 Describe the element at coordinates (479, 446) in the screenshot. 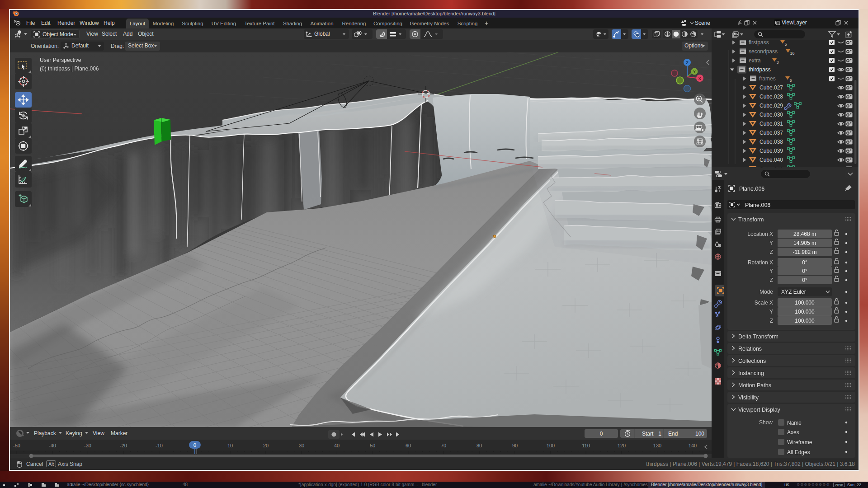

I see `svg-text: 80` at that location.